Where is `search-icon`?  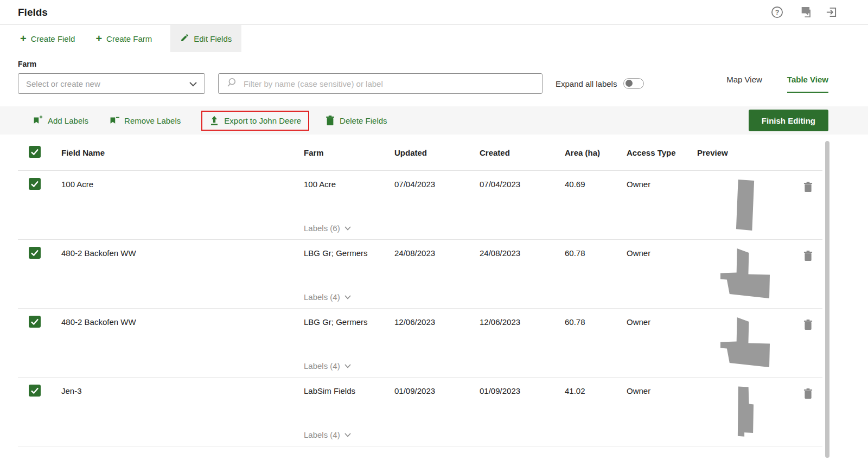 search-icon is located at coordinates (232, 84).